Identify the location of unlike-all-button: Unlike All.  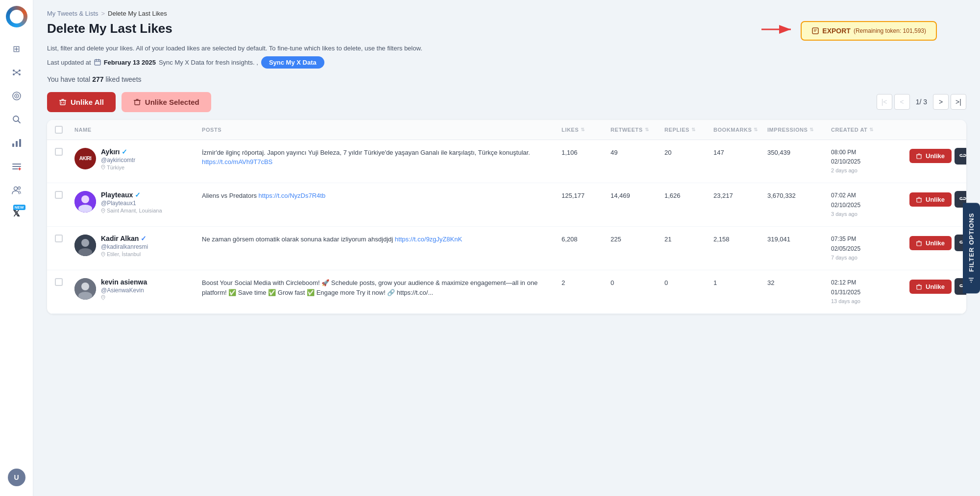
(81, 102).